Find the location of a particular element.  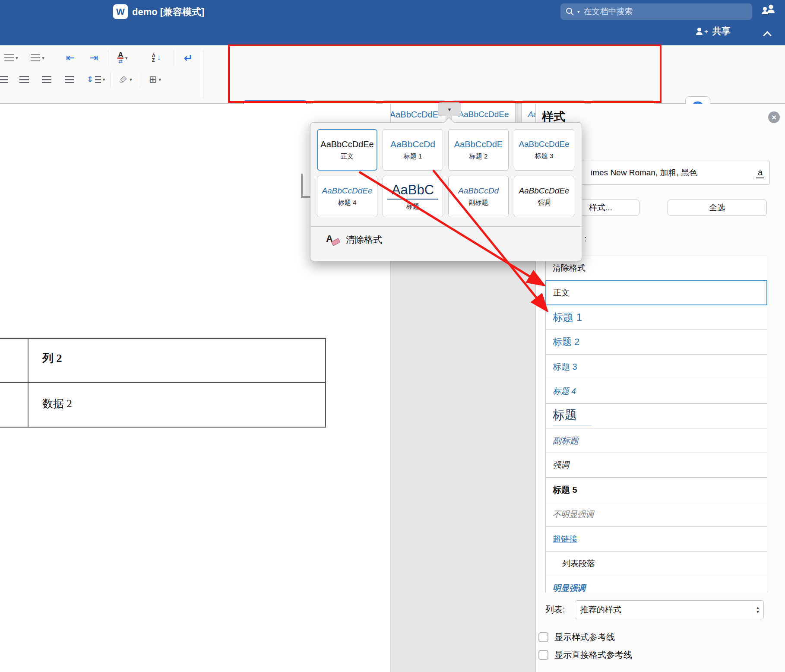

select-all-button: 全选 is located at coordinates (717, 208).